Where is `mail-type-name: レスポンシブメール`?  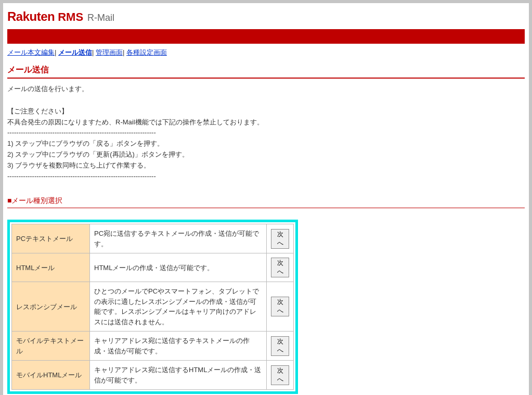
mail-type-name: レスポンシブメール is located at coordinates (51, 307).